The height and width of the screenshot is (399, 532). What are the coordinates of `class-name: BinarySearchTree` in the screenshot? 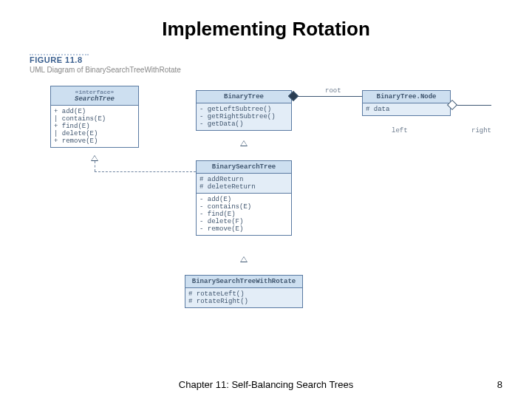 It's located at (244, 167).